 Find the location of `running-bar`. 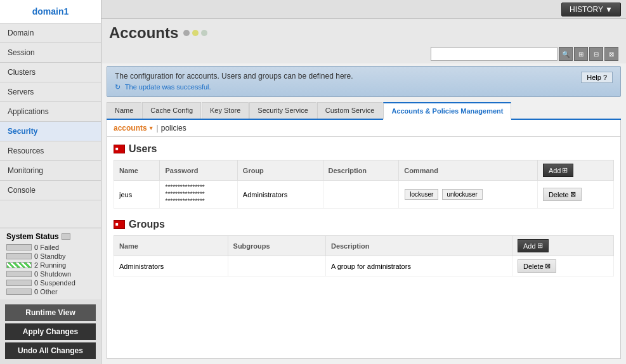

running-bar is located at coordinates (19, 265).